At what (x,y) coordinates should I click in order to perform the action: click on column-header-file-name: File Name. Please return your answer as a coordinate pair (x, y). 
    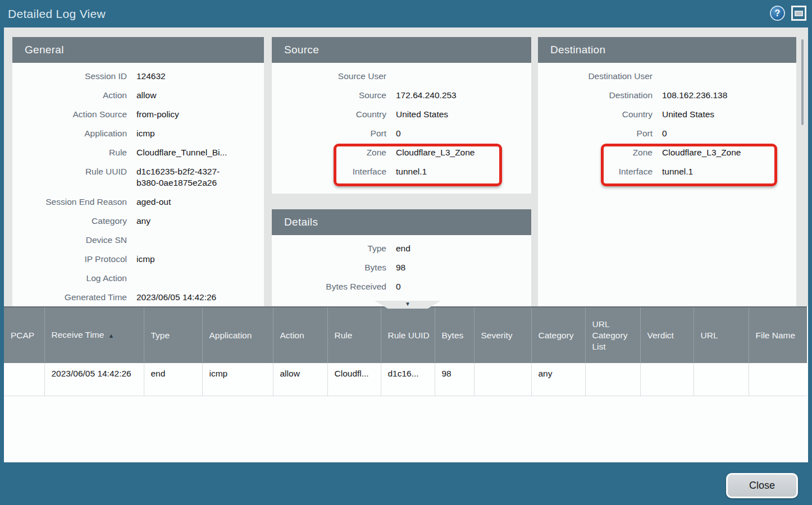
    Looking at the image, I should click on (778, 335).